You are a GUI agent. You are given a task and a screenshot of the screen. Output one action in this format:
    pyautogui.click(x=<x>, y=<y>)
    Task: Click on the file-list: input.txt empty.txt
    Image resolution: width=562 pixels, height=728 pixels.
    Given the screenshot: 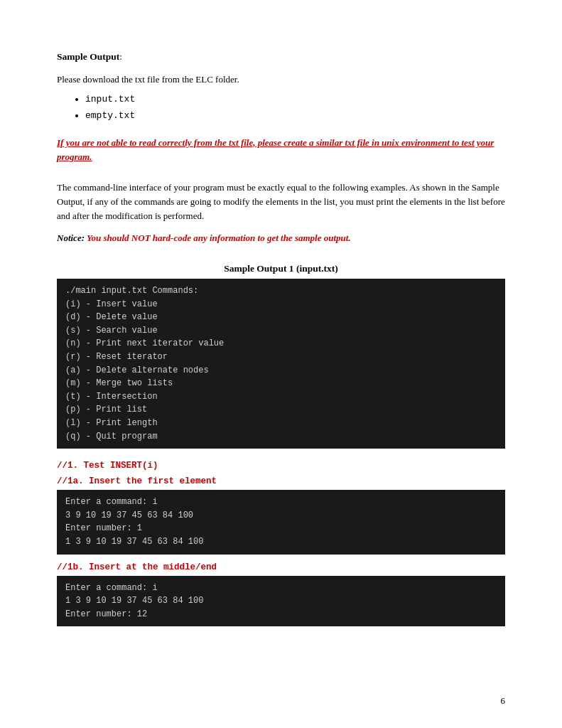 What is the action you would take?
    pyautogui.click(x=296, y=108)
    